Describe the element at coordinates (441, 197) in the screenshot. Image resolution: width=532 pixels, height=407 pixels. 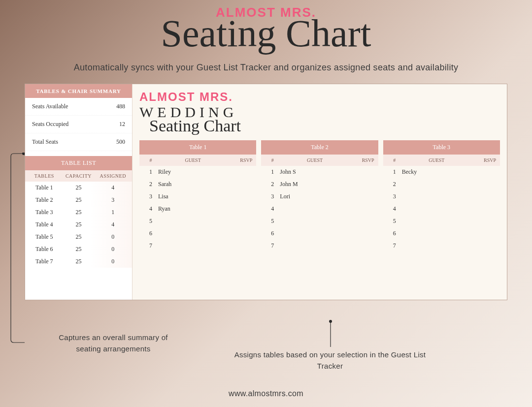
I see `table-row: 3` at that location.